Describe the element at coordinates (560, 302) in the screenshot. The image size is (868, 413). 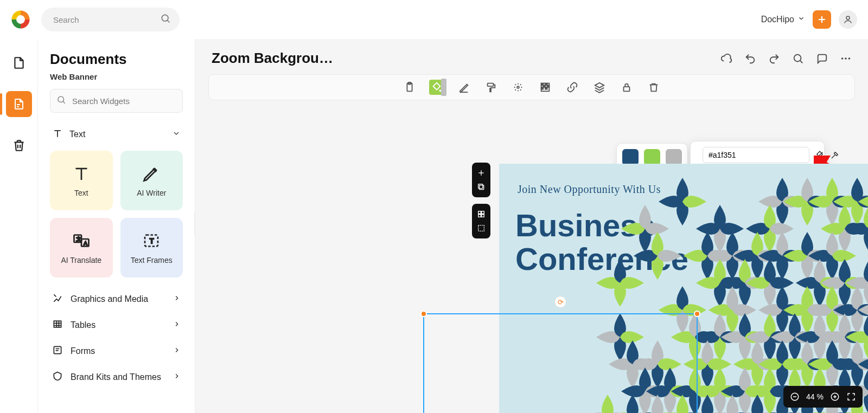
I see `rotate-handle: ⟳` at that location.